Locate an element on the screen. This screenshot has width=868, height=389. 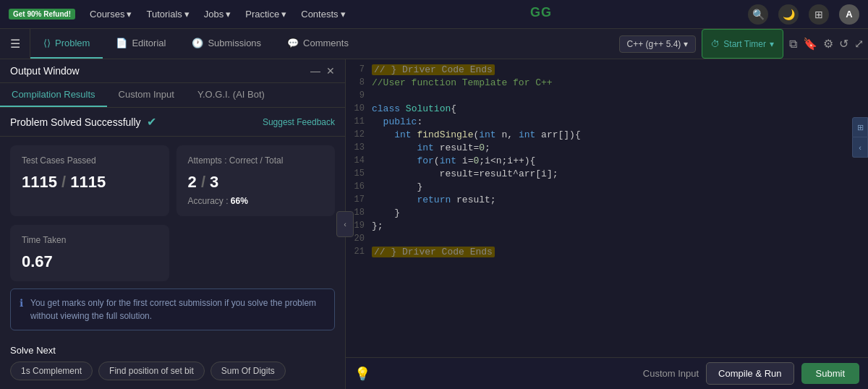
grid-icon: ⊞ is located at coordinates (819, 14).